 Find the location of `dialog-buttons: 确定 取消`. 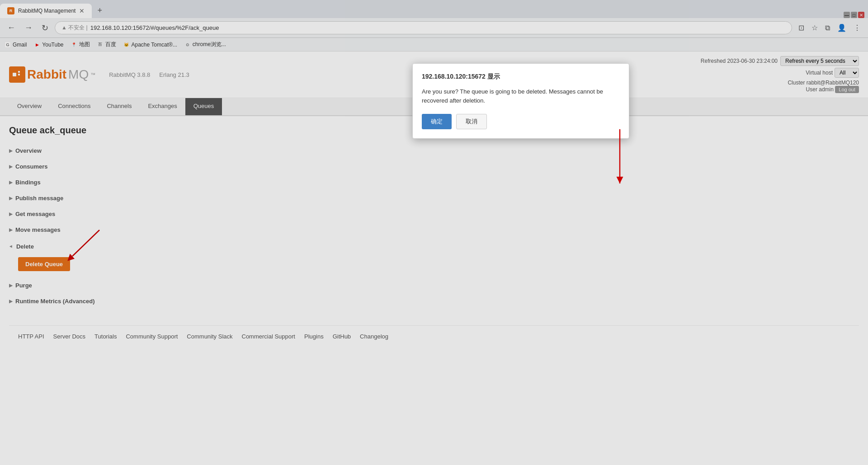

dialog-buttons: 确定 取消 is located at coordinates (521, 122).